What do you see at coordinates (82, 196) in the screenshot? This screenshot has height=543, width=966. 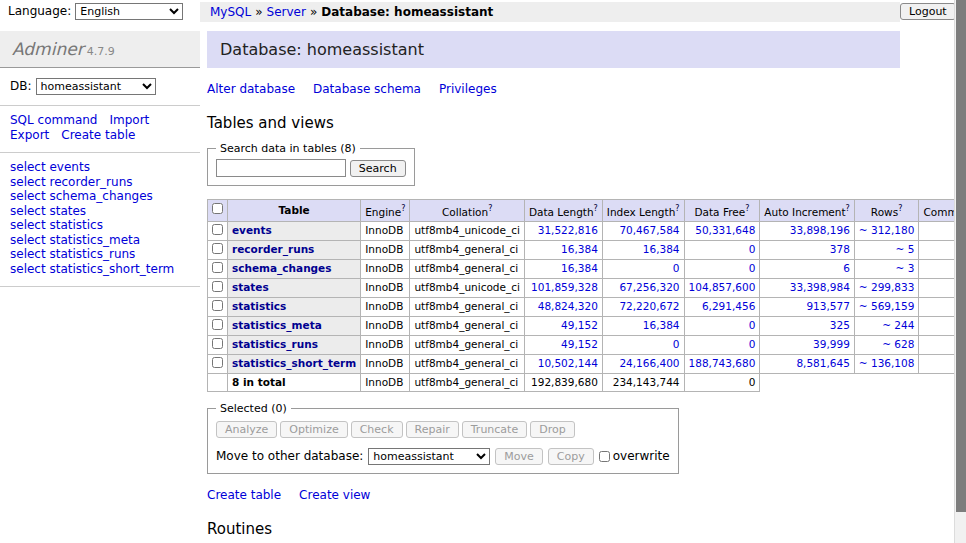 I see `sidebar-table-link: select schema_changes` at bounding box center [82, 196].